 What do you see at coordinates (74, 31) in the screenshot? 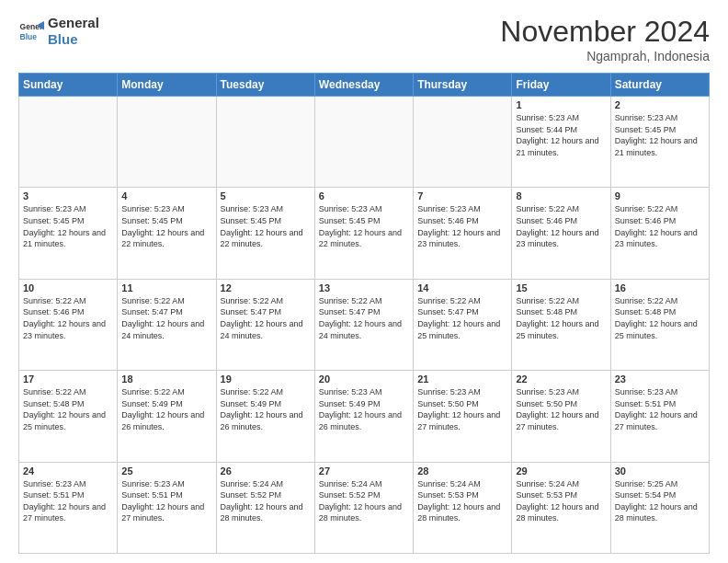
I see `logo-text: General Blue` at bounding box center [74, 31].